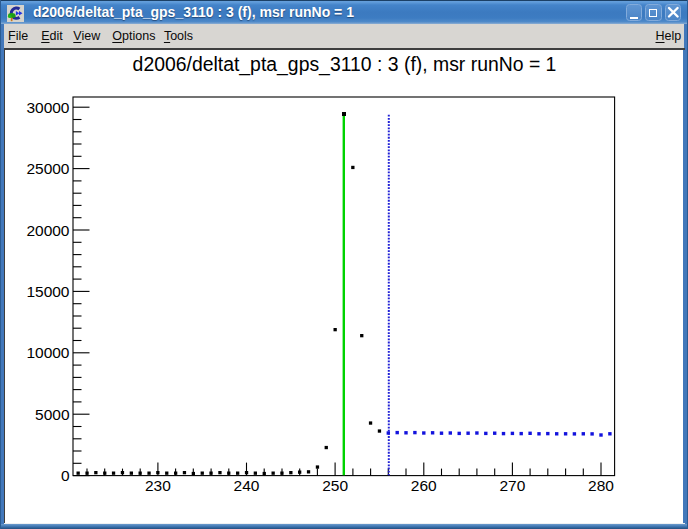 This screenshot has height=529, width=688. Describe the element at coordinates (48, 292) in the screenshot. I see `svg-text: 15000` at that location.